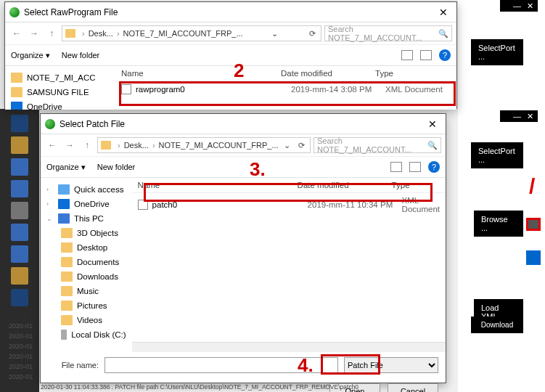  What do you see at coordinates (86, 277) in the screenshot?
I see `nav-downloads: Downloads` at bounding box center [86, 277].